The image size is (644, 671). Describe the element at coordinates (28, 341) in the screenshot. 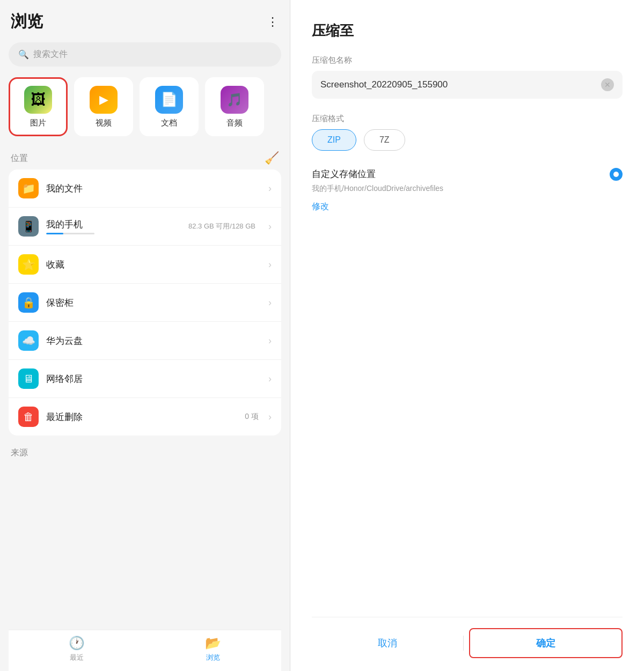

I see `cloud-icon: ☁️` at that location.